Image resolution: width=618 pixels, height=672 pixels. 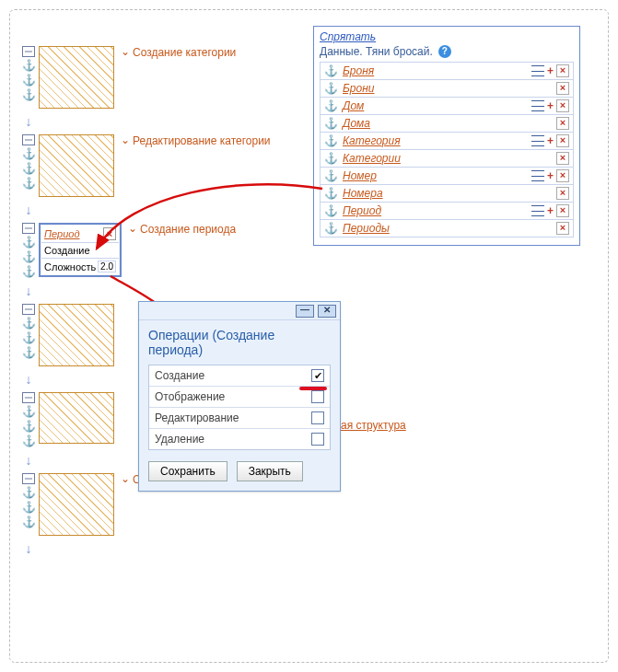 I want to click on data-row: ⚓Броня+×, so click(x=447, y=72).